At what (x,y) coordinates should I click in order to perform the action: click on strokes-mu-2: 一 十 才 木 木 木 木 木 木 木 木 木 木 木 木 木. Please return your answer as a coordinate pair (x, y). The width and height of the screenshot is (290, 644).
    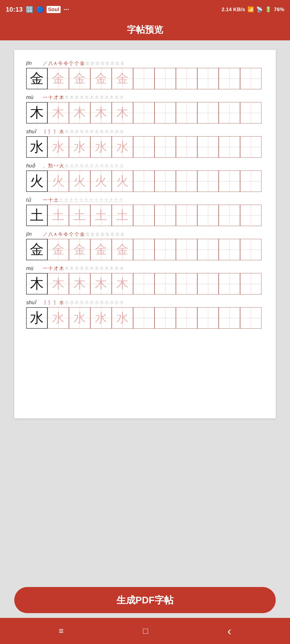
    Looking at the image, I should click on (83, 268).